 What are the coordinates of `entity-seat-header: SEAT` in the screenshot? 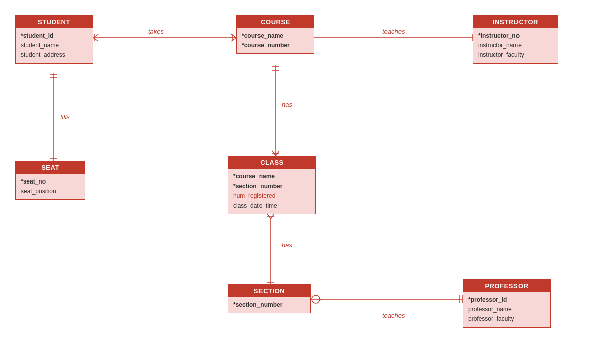 It's located at (50, 168).